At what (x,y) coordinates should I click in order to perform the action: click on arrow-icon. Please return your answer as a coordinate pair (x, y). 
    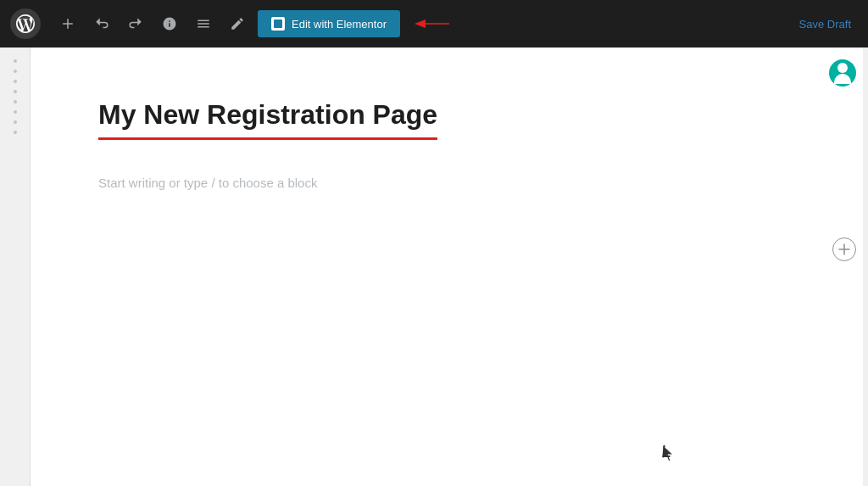
    Looking at the image, I should click on (431, 24).